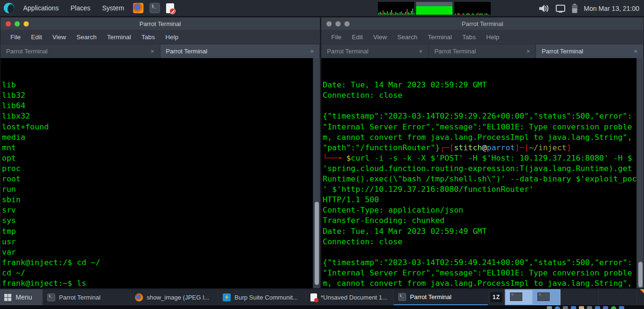 This screenshot has height=309, width=644. What do you see at coordinates (606, 308) in the screenshot?
I see `vm-chip-icon` at bounding box center [606, 308].